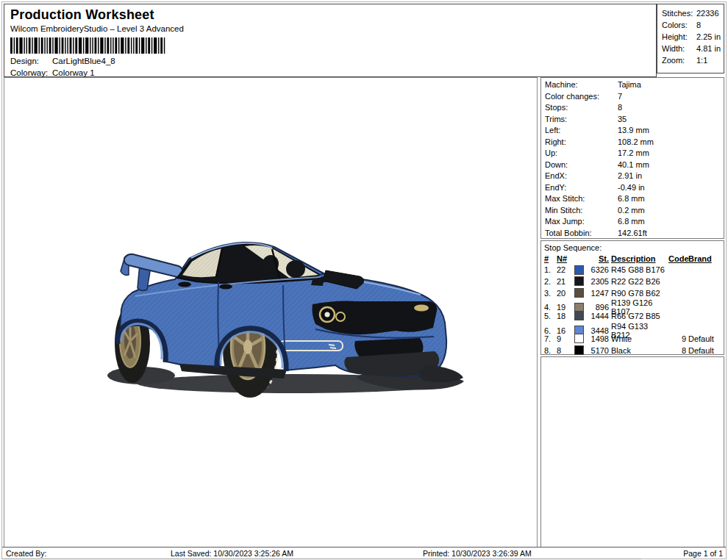  What do you see at coordinates (97, 29) in the screenshot?
I see `software-subtitle: Wilcom EmbroideryStudio – Level 3 Advanc…` at bounding box center [97, 29].